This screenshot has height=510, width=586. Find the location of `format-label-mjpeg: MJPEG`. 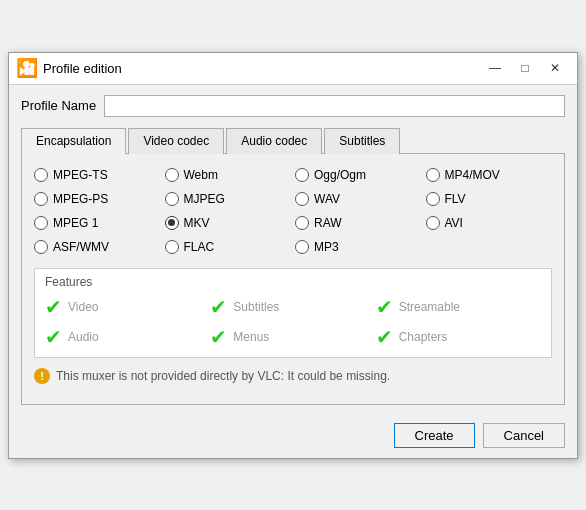

format-label-mjpeg: MJPEG is located at coordinates (204, 199).